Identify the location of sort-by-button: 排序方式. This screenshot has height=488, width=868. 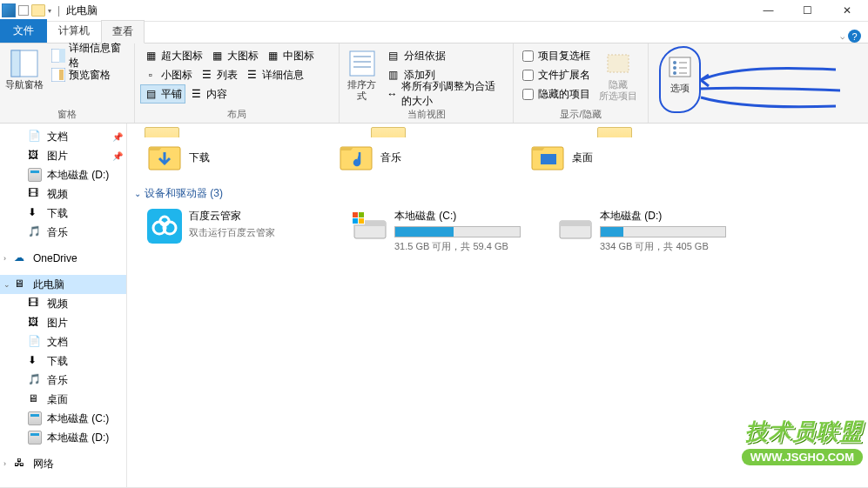
(362, 74).